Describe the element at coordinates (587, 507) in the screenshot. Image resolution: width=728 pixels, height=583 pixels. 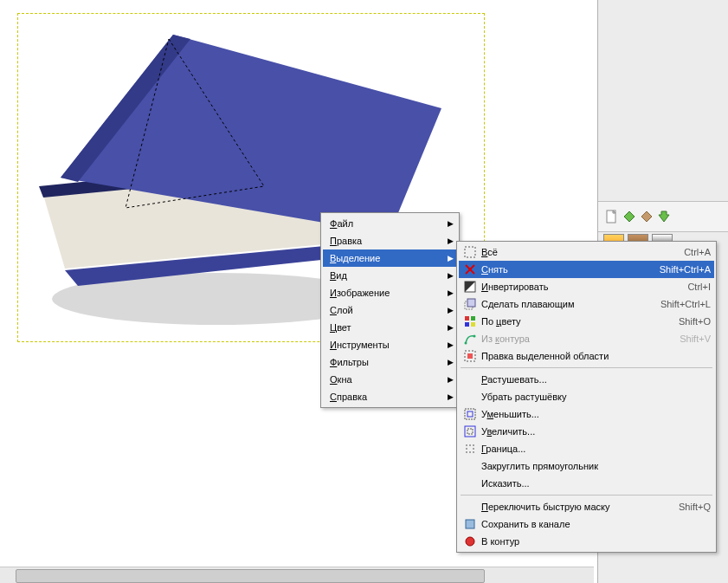
I see `menu-item: Переключить быструю маскуShift+Q` at that location.